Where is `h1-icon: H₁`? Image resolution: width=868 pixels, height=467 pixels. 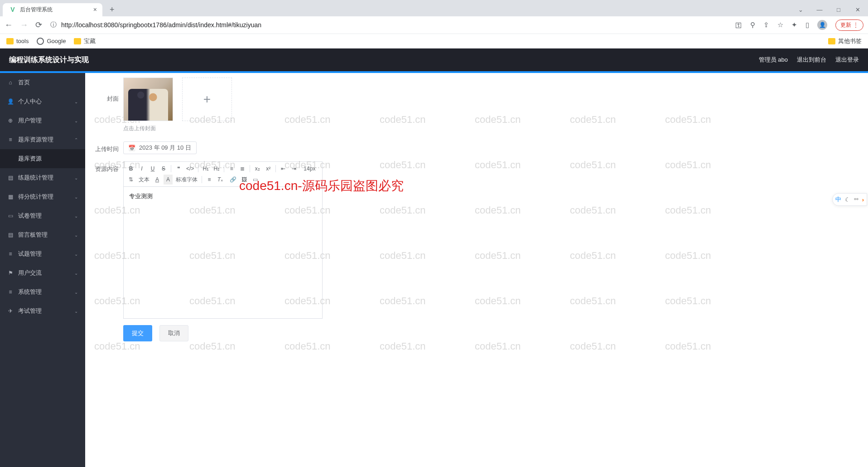 h1-icon: H₁ is located at coordinates (206, 169).